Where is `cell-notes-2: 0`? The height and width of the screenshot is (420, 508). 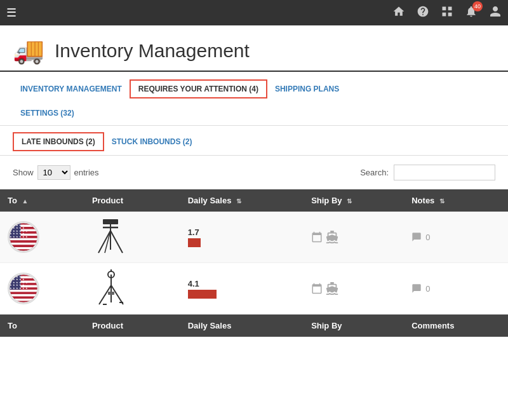 cell-notes-2: 0 is located at coordinates (456, 288).